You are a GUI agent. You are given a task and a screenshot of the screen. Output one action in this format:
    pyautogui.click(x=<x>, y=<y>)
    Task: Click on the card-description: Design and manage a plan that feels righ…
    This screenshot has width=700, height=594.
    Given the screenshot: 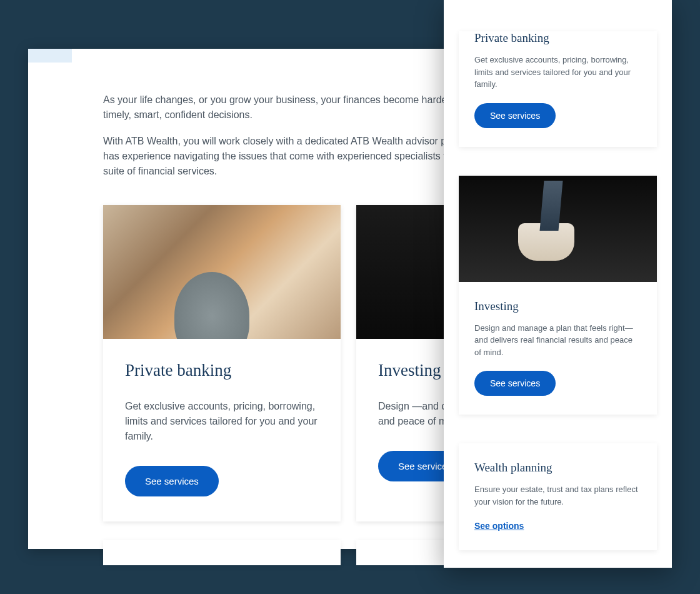 What is the action you would take?
    pyautogui.click(x=558, y=340)
    